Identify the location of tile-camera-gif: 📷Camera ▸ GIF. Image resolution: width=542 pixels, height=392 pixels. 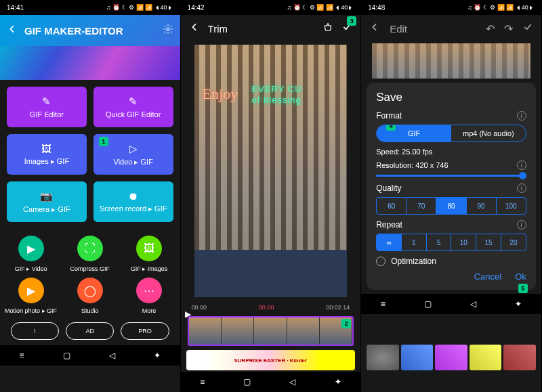
(47, 202).